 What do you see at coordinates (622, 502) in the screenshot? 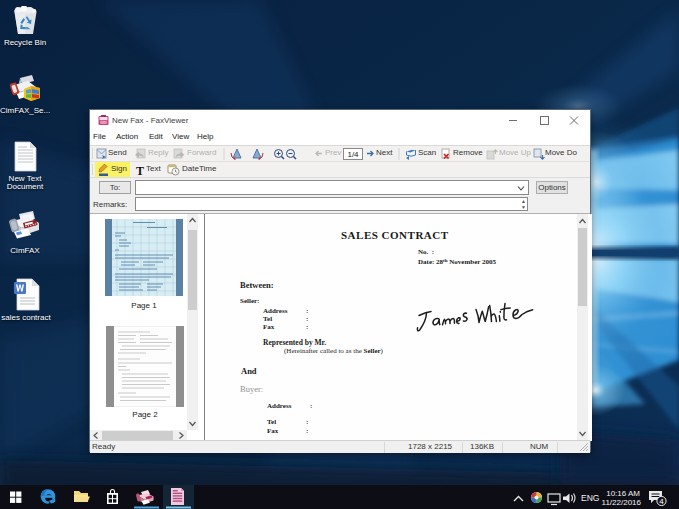
I see `svg-text: 11/22/2016` at bounding box center [622, 502].